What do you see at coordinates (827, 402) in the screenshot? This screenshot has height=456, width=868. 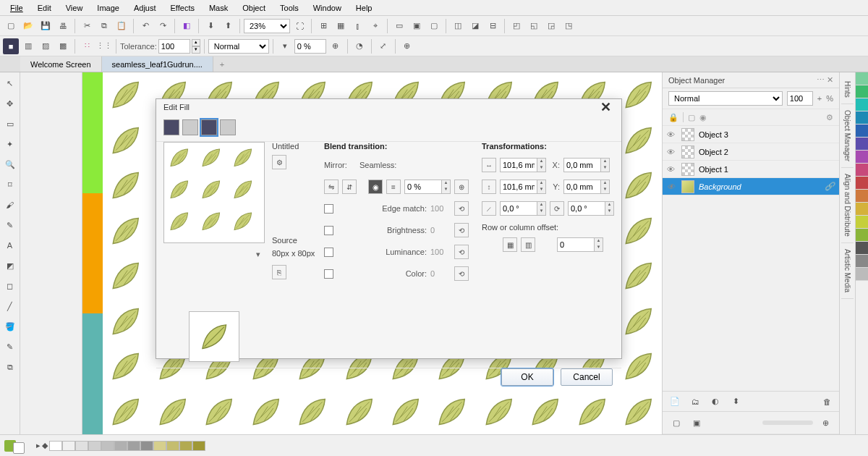 I see `delete-layer-icon: 🗑` at bounding box center [827, 402].